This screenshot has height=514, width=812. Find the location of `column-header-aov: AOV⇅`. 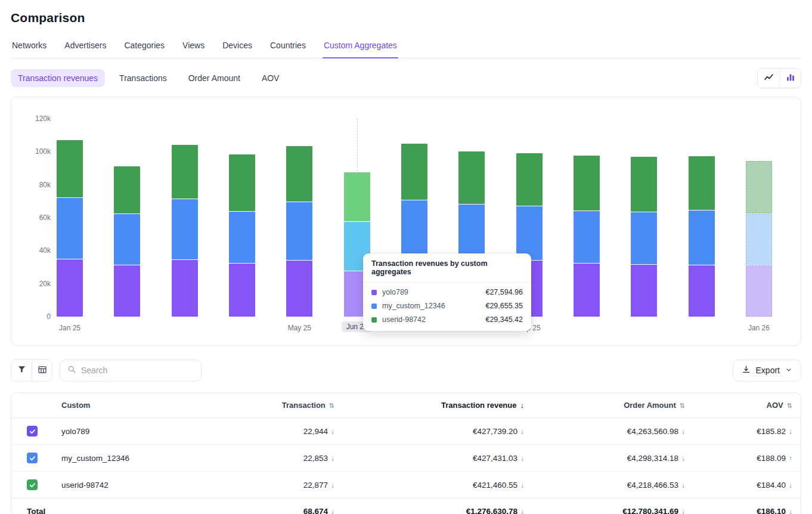

column-header-aov: AOV⇅ is located at coordinates (748, 405).